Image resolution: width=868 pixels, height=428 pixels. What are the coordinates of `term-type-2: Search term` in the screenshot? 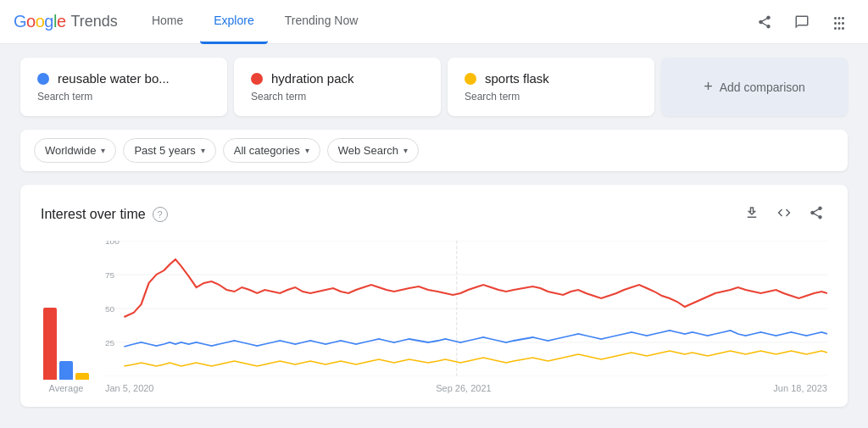 It's located at (337, 97).